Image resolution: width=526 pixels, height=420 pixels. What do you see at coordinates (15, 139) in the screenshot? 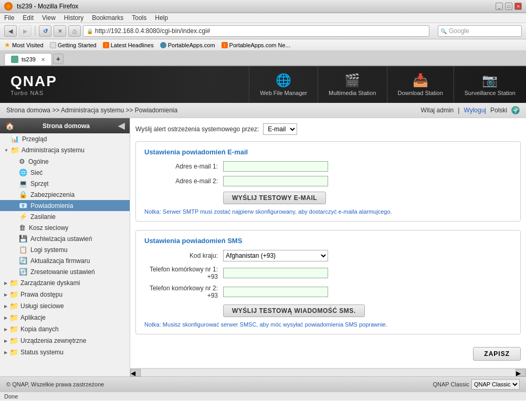
I see `przeglad-icon: 📊` at bounding box center [15, 139].